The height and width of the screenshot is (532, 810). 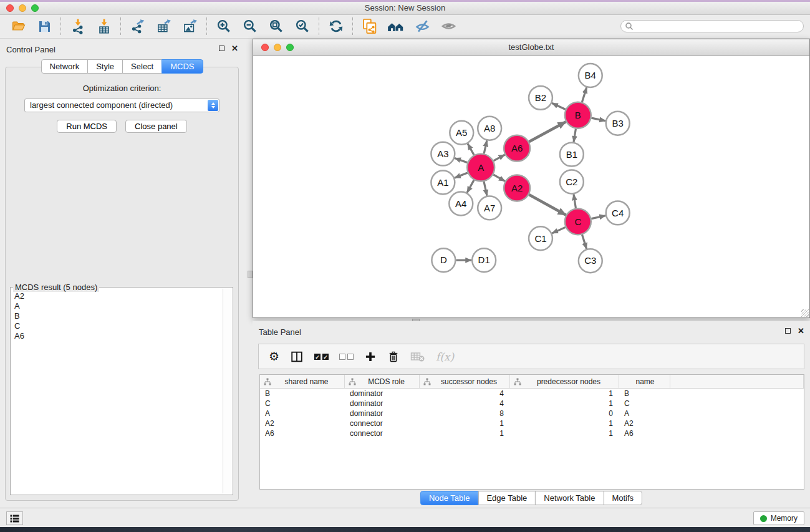 What do you see at coordinates (461, 203) in the screenshot?
I see `graph-node-label-A4: A4` at bounding box center [461, 203].